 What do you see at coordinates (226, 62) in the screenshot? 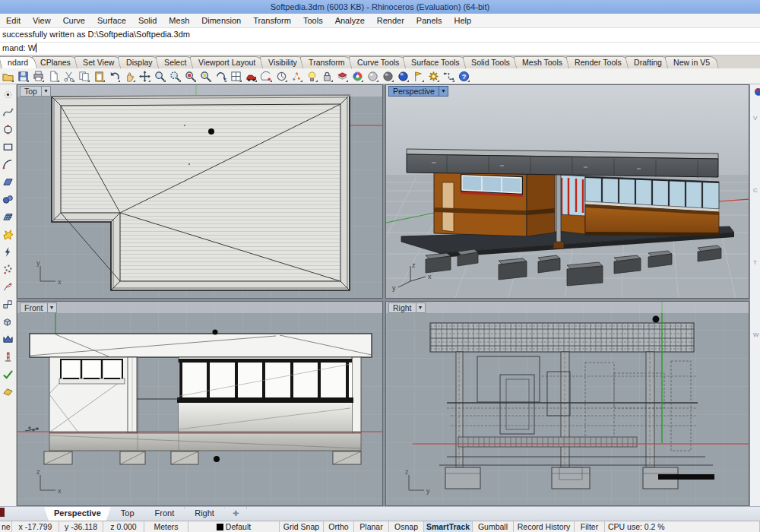
I see `toolbar-tab-viewport-layout: Viewport Layout` at bounding box center [226, 62].